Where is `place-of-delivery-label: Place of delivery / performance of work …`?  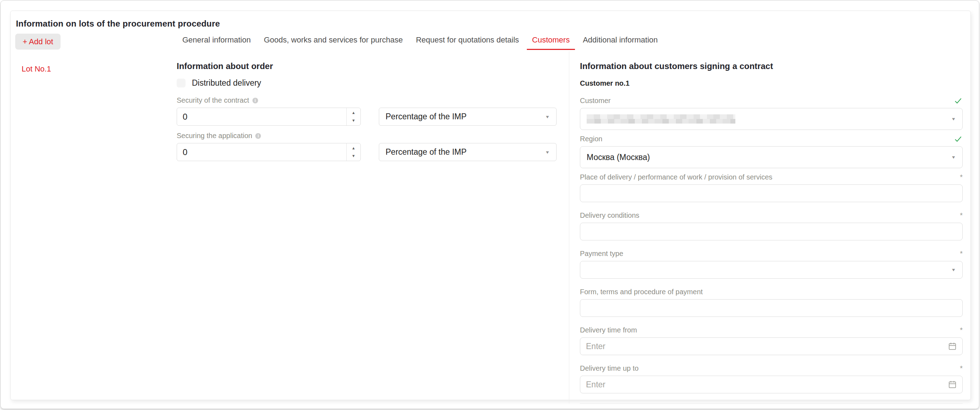 place-of-delivery-label: Place of delivery / performance of work … is located at coordinates (676, 177).